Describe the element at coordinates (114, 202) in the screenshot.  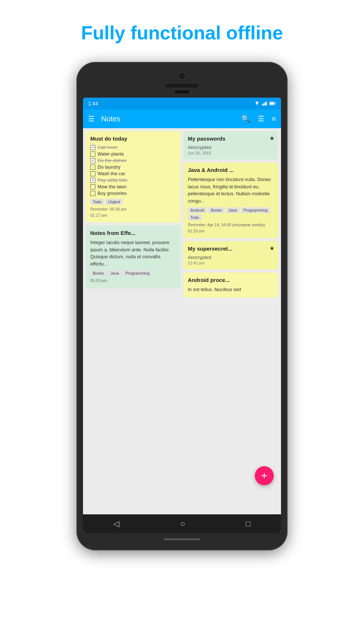
I see `tag-urgent: Urgent` at that location.